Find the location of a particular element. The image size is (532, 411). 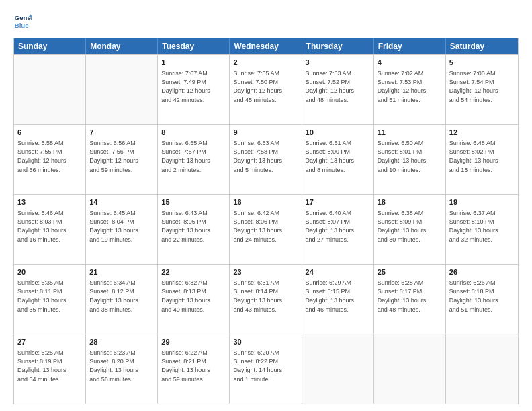

cell-info: Sunrise: 7:02 AM Sunset: 7:53 PM Dayligh… is located at coordinates (410, 87).